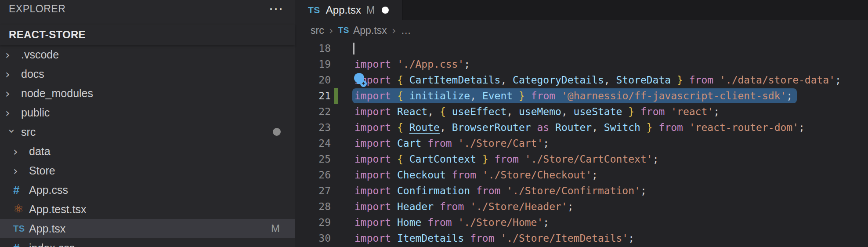 The image size is (868, 247). Describe the element at coordinates (464, 207) in the screenshot. I see `code-line-text: import Header from './Store/Header';` at that location.